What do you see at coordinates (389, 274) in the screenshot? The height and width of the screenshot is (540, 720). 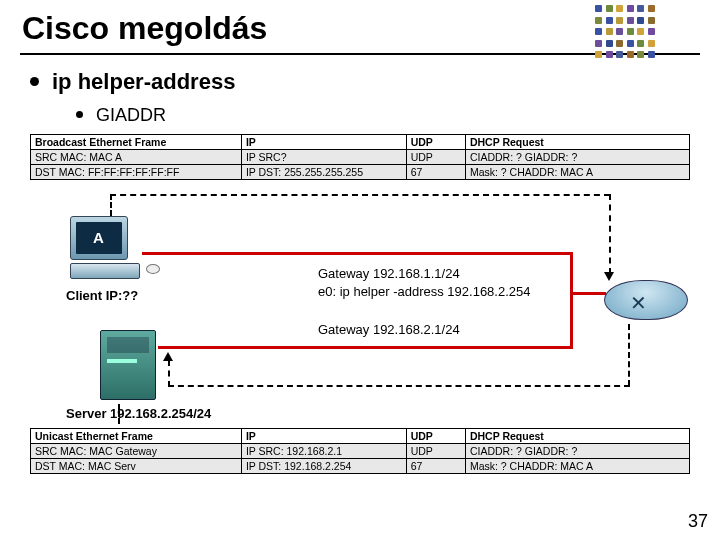 I see `gw-top-label: Gateway 192.168.1.1/24` at bounding box center [389, 274].